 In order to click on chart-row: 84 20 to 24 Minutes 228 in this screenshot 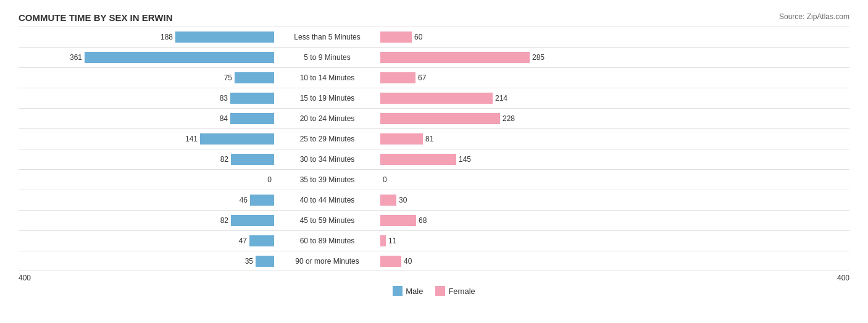, I will do `click(434, 119)`.